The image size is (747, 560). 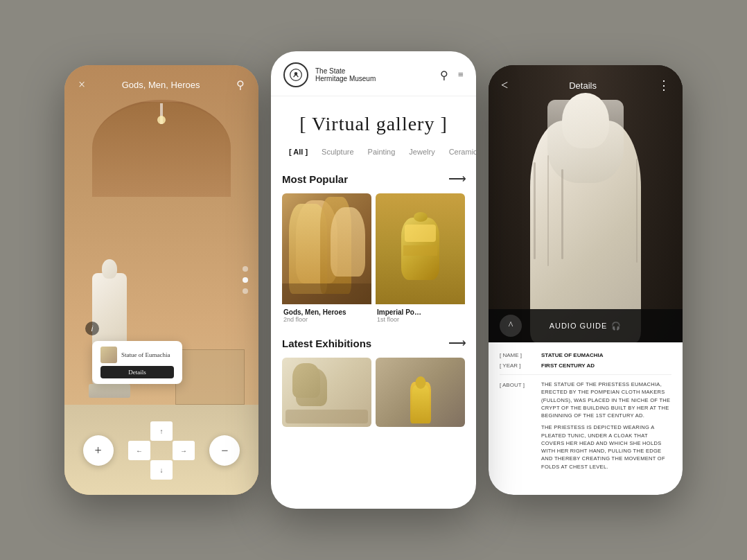 What do you see at coordinates (374, 345) in the screenshot?
I see `latest-section-header: Latest Exhibitions ⟶` at bounding box center [374, 345].